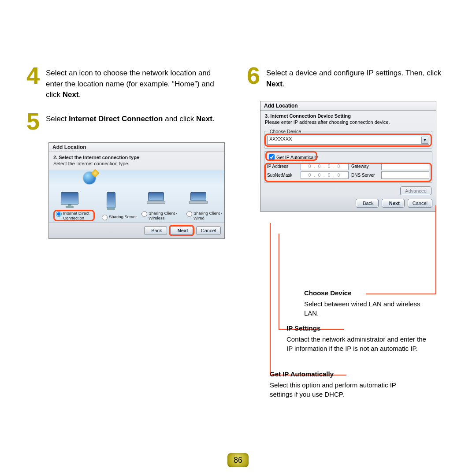 Image resolution: width=476 pixels, height=476 pixels. Describe the element at coordinates (76, 216) in the screenshot. I see `option-internet-direct: Internet Direct Connection` at that location.